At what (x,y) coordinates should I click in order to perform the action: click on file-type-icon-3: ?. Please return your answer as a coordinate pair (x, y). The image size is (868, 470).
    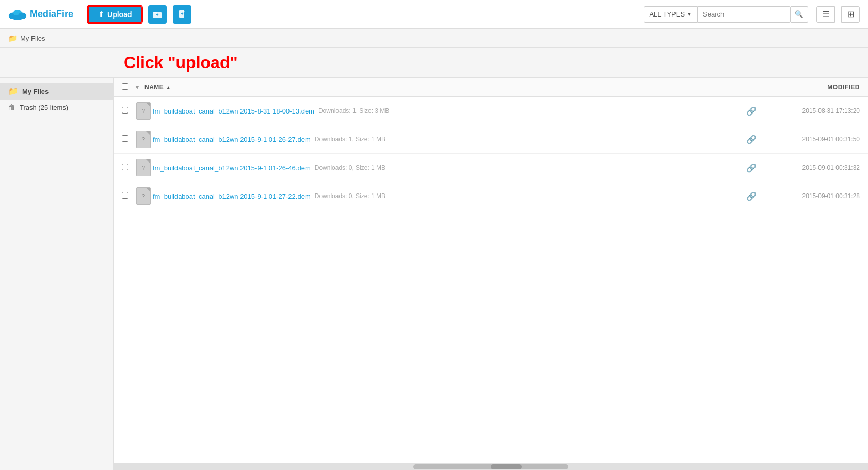
    Looking at the image, I should click on (143, 196).